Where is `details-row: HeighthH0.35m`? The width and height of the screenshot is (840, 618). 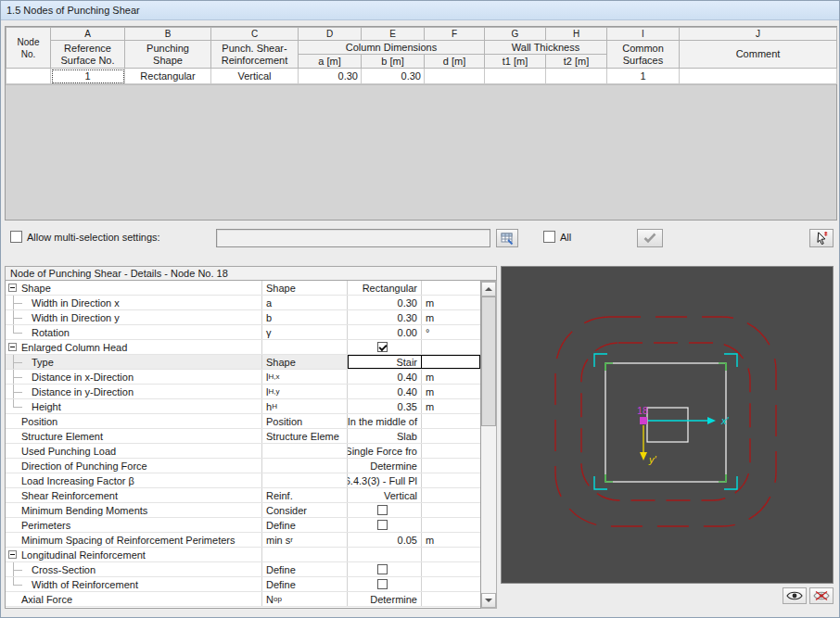
details-row: HeighthH0.35m is located at coordinates (243, 407).